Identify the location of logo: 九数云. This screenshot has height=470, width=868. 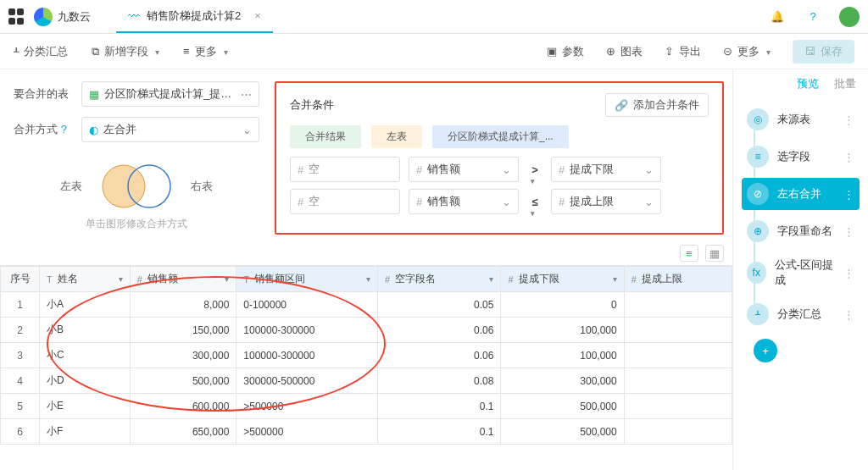
(63, 17).